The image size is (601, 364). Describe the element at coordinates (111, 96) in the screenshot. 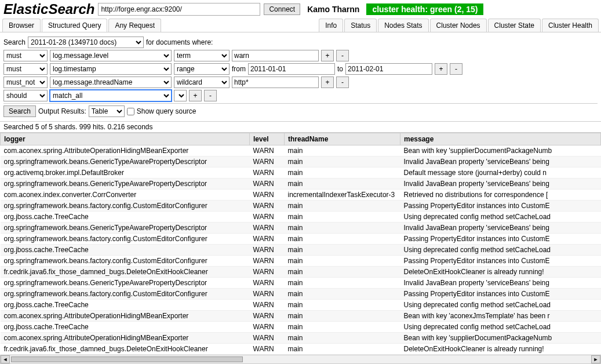

I see `field-select: match_all` at that location.